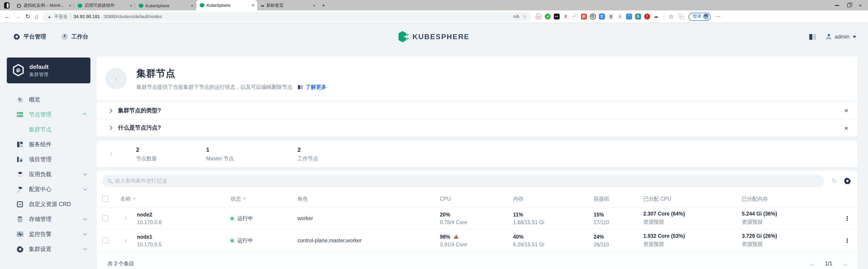  I want to click on next-page-icon: →, so click(845, 264).